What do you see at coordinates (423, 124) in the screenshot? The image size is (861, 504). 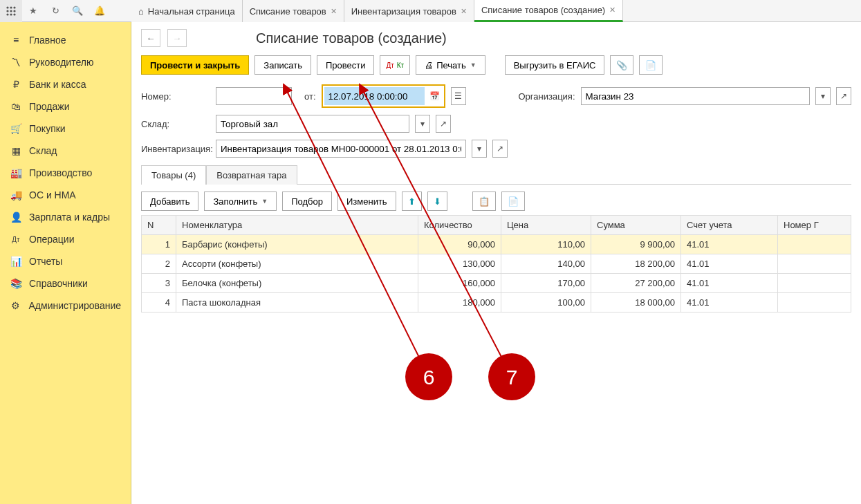 I see `warehouse-select-button: ▾` at bounding box center [423, 124].